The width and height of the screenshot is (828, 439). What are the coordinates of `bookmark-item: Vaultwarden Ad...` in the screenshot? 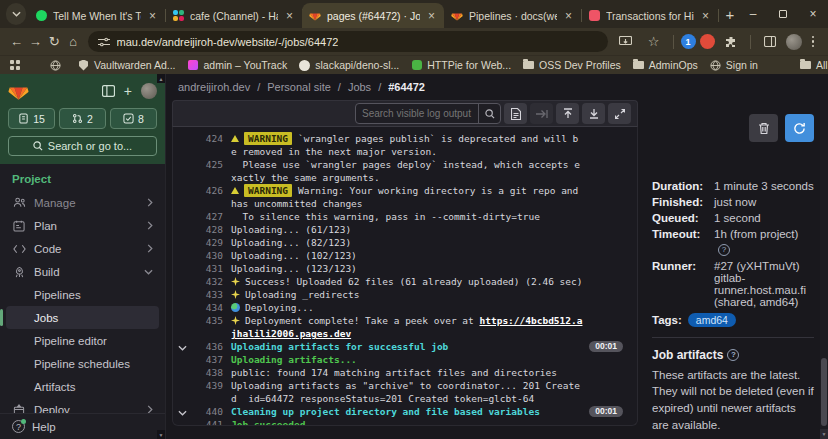 It's located at (127, 65).